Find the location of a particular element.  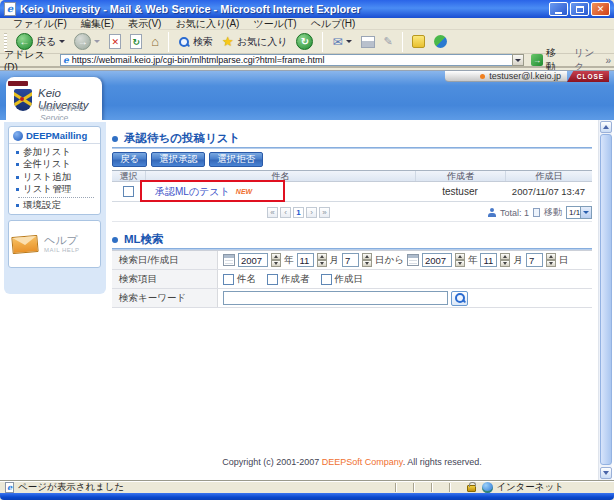

menu-tools: ツール(T) is located at coordinates (274, 24).